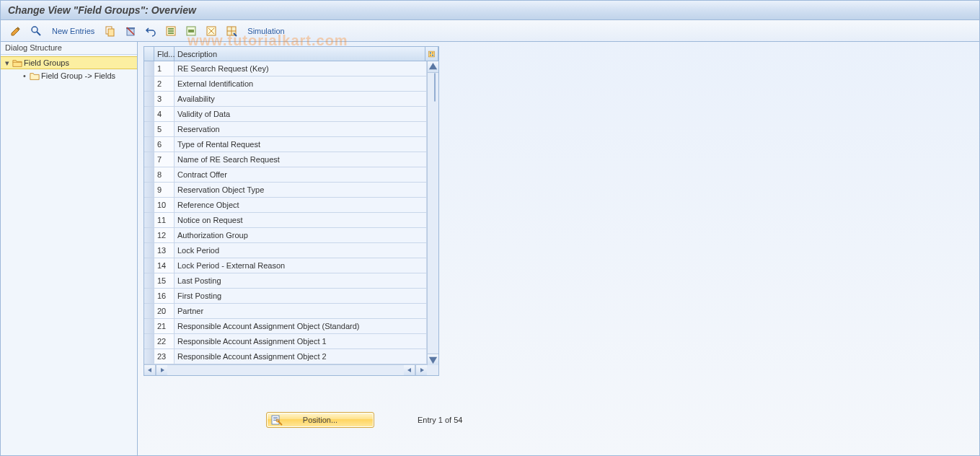  I want to click on cell-description: First Posting, so click(301, 296).